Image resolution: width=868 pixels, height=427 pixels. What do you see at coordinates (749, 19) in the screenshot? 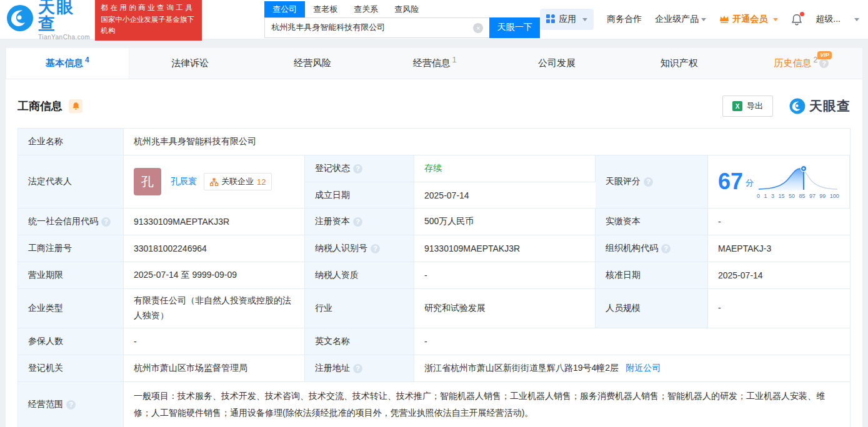
I see `open-vip-button: 开通会员` at bounding box center [749, 19].